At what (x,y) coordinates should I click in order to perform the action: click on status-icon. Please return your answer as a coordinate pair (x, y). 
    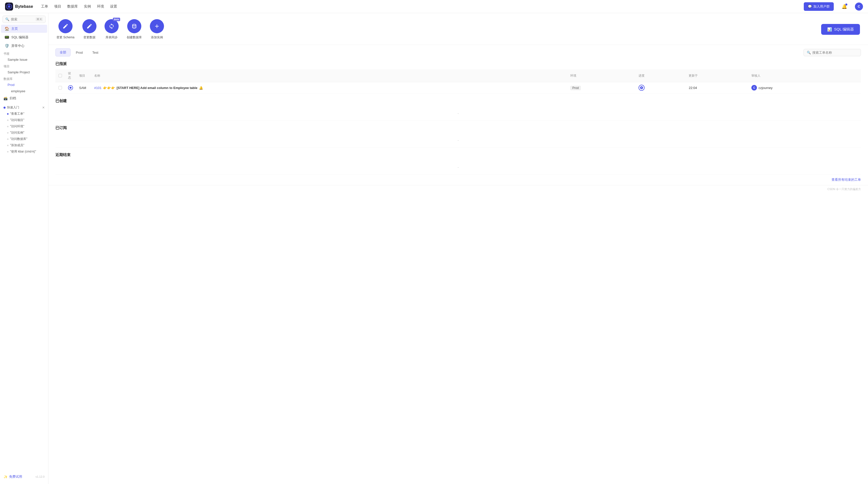
    Looking at the image, I should click on (71, 88).